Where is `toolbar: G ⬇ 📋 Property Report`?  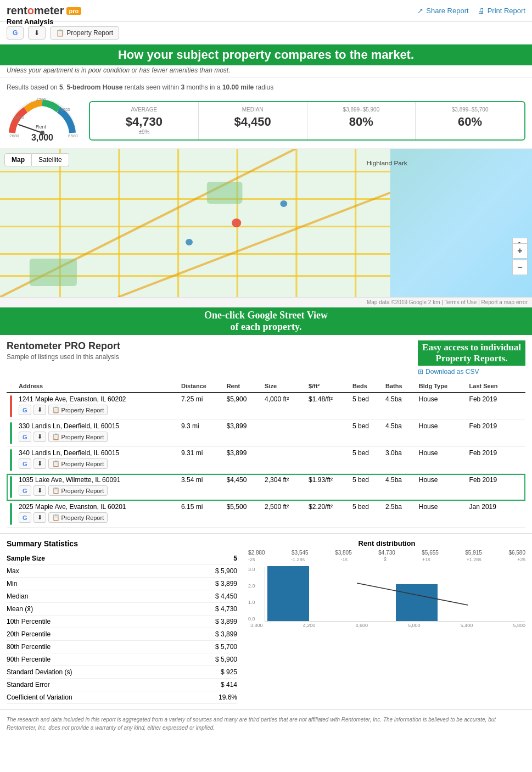 toolbar: G ⬇ 📋 Property Report is located at coordinates (266, 33).